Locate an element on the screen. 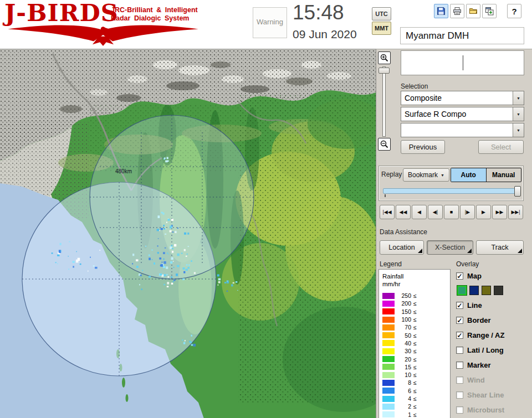 This screenshot has height=418, width=532. zoom-in-icon is located at coordinates (385, 58).